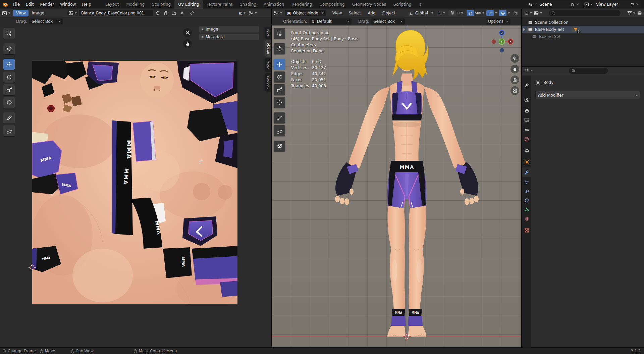  I want to click on uv-sidebar-tab-image: Image, so click(268, 48).